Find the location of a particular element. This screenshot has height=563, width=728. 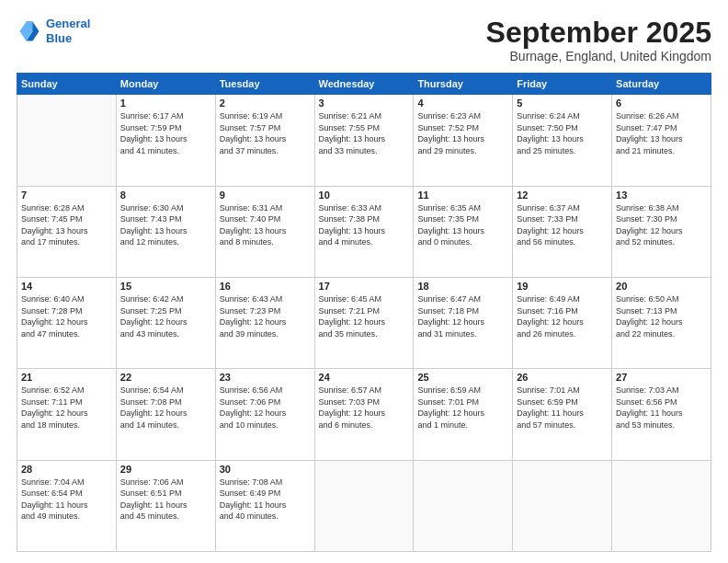

calendar-cell: 25Sunrise: 6:59 AM Sunset: 7:01 PM Dayli… is located at coordinates (463, 414).